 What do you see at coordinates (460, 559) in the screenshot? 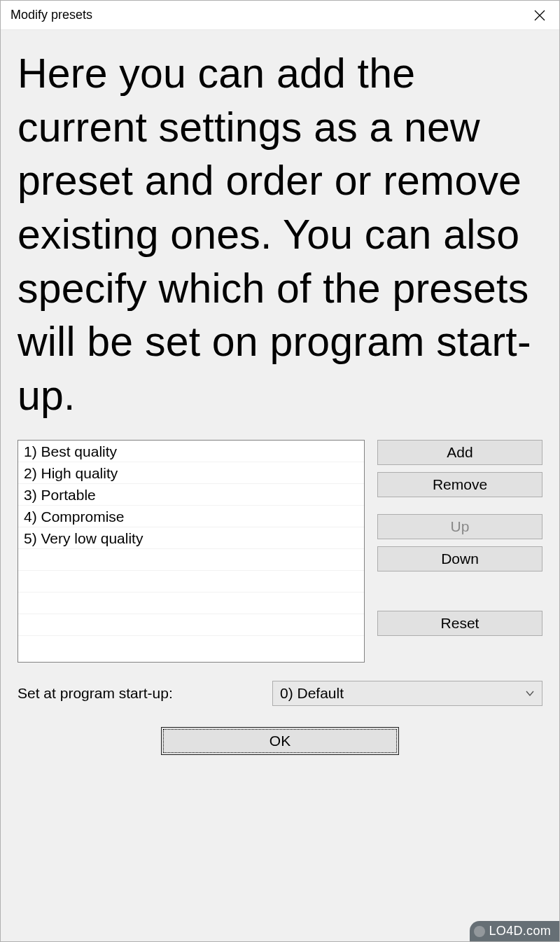
I see `down-button: Down` at bounding box center [460, 559].